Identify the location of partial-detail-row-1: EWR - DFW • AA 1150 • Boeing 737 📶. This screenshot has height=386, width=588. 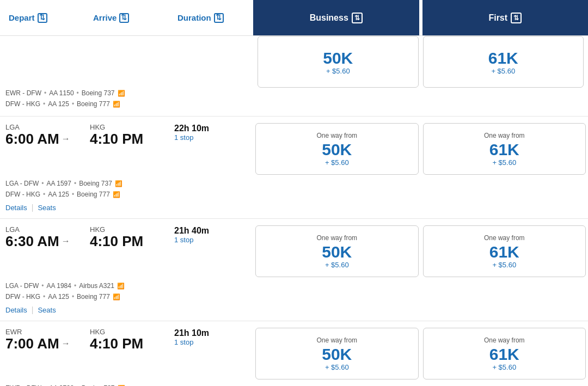
(294, 93).